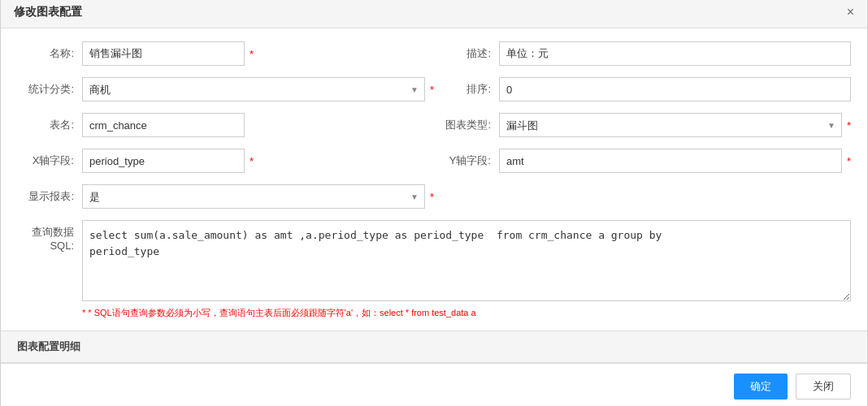 The height and width of the screenshot is (406, 868). Describe the element at coordinates (163, 161) in the screenshot. I see `x-field-input` at that location.